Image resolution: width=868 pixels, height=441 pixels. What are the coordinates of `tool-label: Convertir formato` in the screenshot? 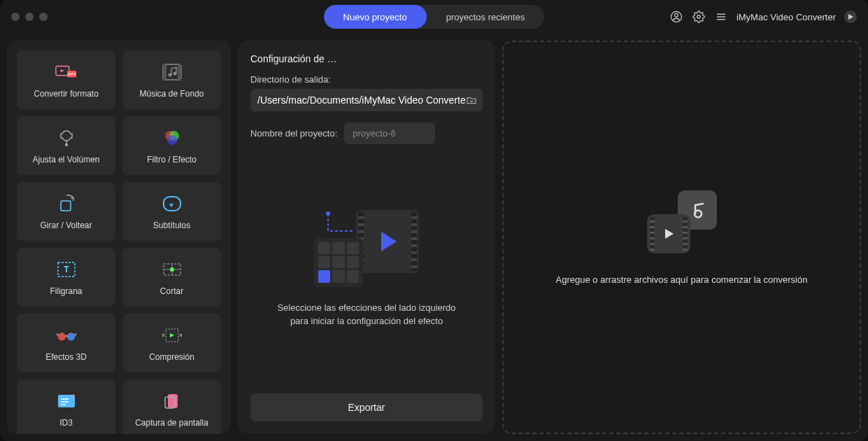 It's located at (66, 94).